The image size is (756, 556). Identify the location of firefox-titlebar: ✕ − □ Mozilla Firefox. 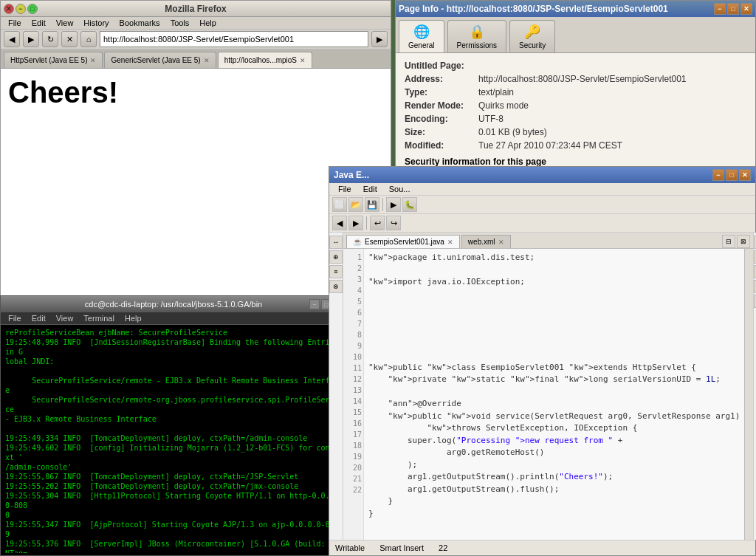
(196, 9).